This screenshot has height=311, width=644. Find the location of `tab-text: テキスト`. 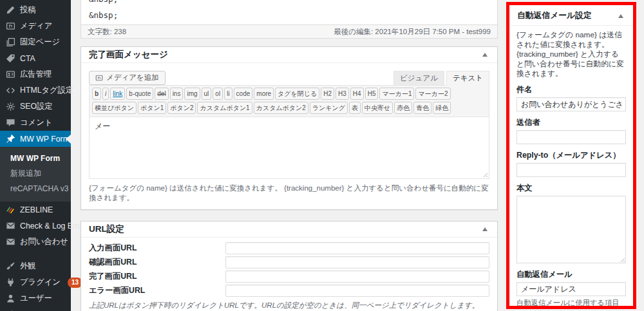

tab-text: テキスト is located at coordinates (468, 79).